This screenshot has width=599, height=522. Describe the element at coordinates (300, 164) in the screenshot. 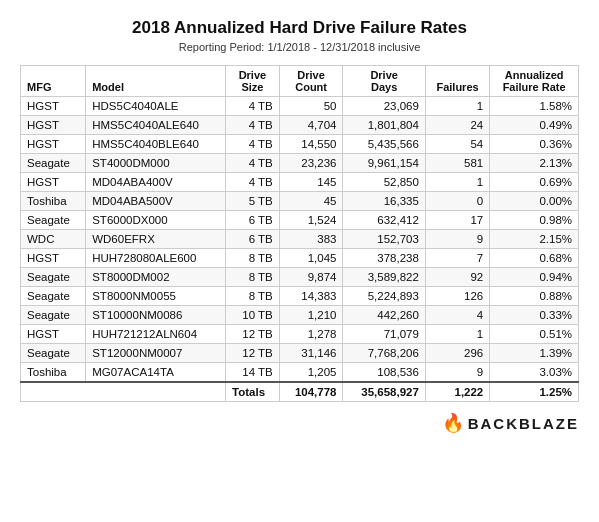

I see `table-row: Seagate ST4000DM000 4 TB 23,236 9,961,15…` at that location.